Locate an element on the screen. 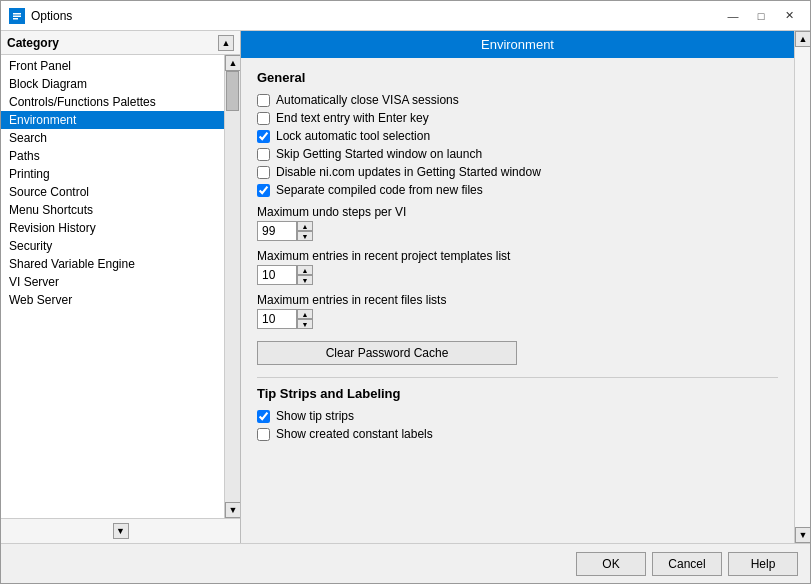  sidebar-item-front-panel: Front Panel is located at coordinates (112, 66).